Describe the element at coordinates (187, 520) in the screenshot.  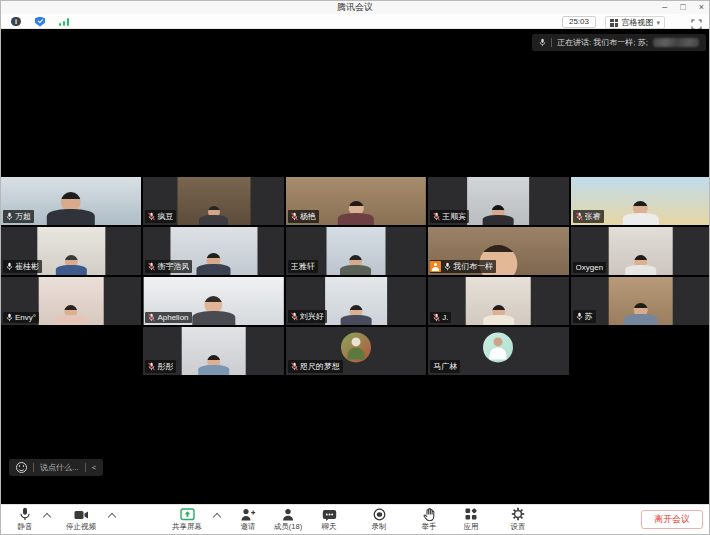
I see `share-screen-button: 共享屏幕` at that location.